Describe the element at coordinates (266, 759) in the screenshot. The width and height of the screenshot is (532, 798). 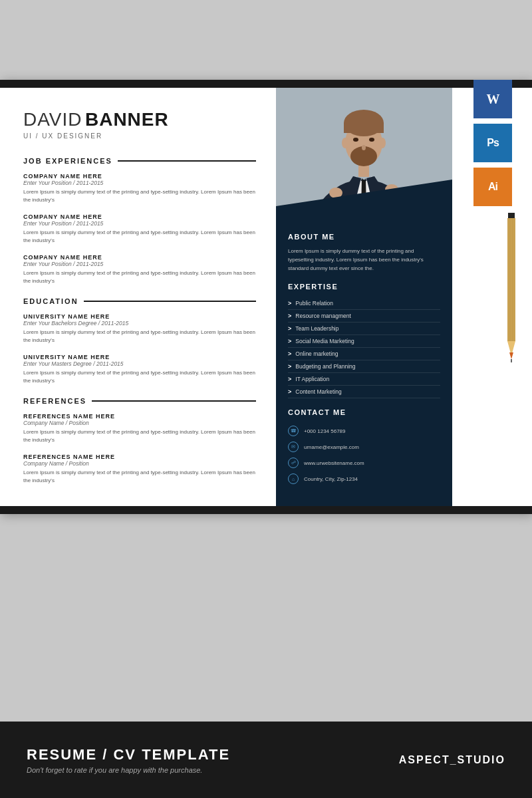
I see `footer: RESUME / CV TEMPLATE Don't forget to rat…` at that location.